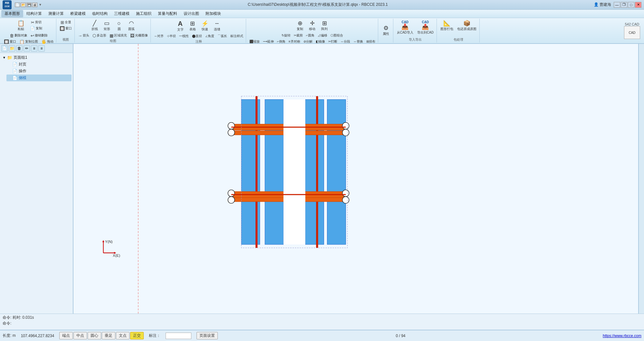  Describe the element at coordinates (19, 35) in the screenshot. I see `delete-obj-btn: 🗑删除对象` at that location.